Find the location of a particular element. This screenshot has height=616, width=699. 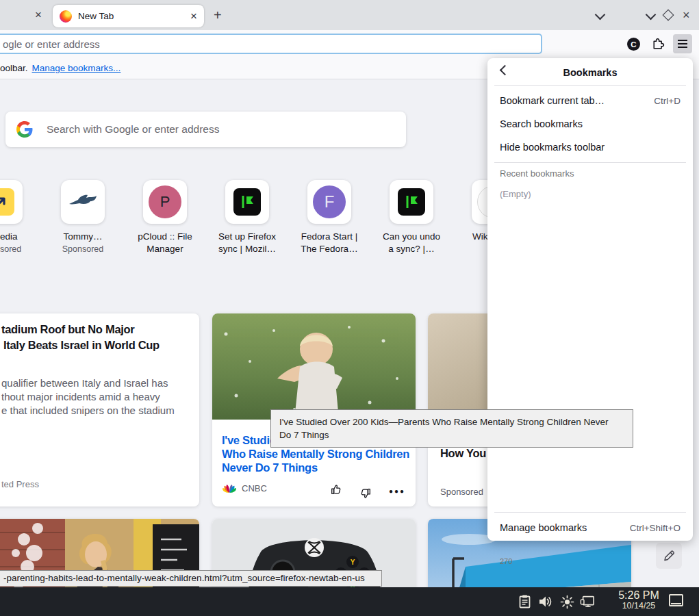

tab-new-tab: New Tab × is located at coordinates (129, 16).